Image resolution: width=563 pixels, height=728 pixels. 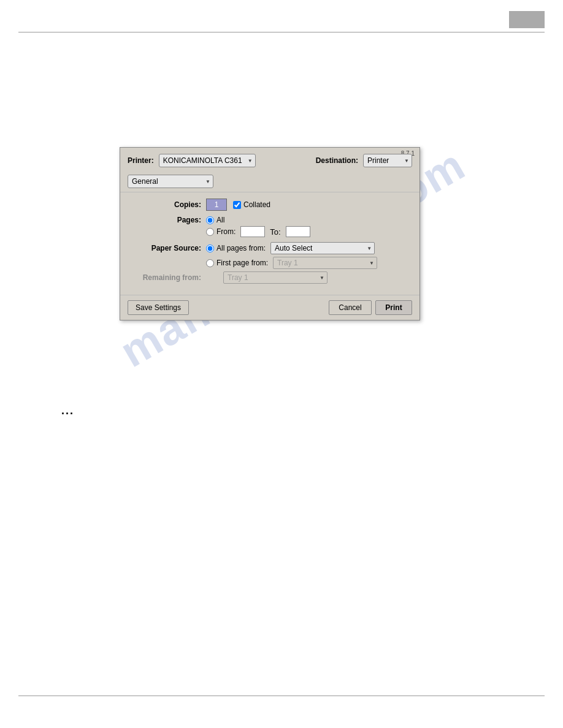 What do you see at coordinates (270, 205) in the screenshot?
I see `copies-row: Copies: Collated` at bounding box center [270, 205].